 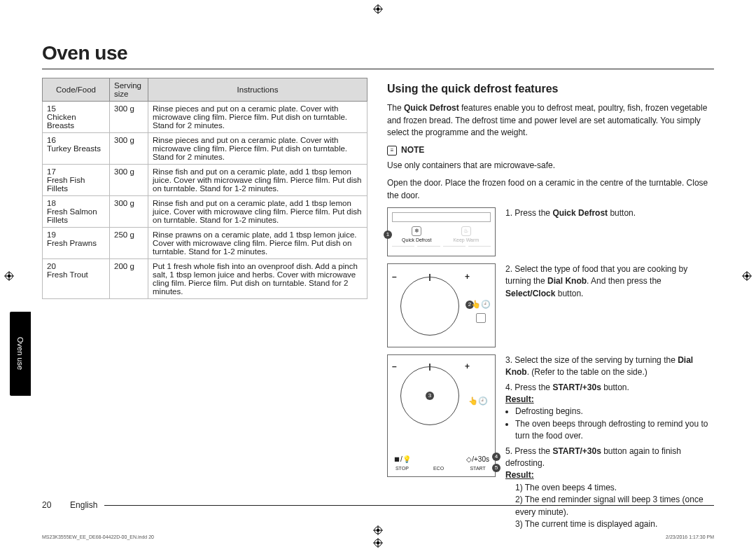 I want to click on start-icon: ◇/+30s, so click(x=477, y=460).